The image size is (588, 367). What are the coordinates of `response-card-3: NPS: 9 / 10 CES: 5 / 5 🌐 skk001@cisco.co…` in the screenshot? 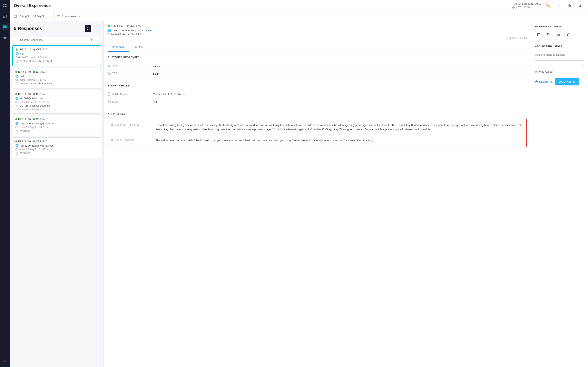 It's located at (57, 102).